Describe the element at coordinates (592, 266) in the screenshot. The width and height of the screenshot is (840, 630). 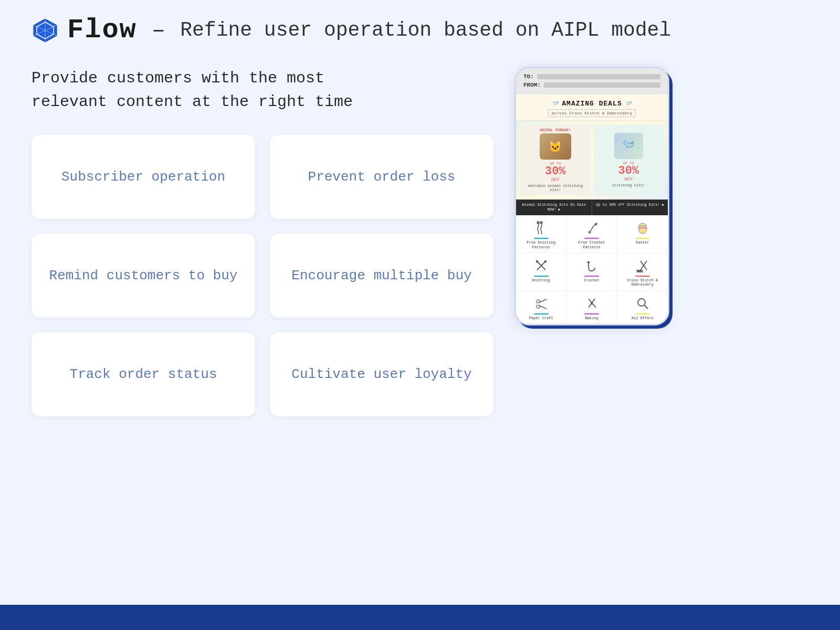
I see `hook-icon` at that location.